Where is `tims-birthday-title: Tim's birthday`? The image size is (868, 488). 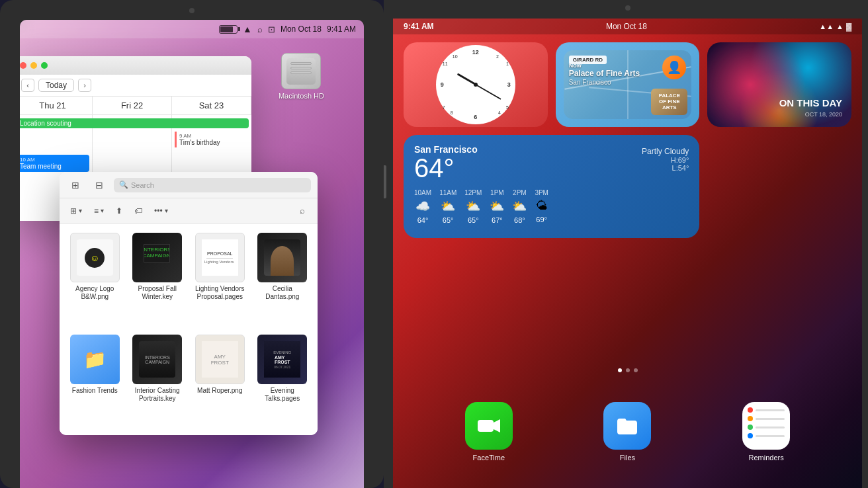
tims-birthday-title: Tim's birthday is located at coordinates (213, 143).